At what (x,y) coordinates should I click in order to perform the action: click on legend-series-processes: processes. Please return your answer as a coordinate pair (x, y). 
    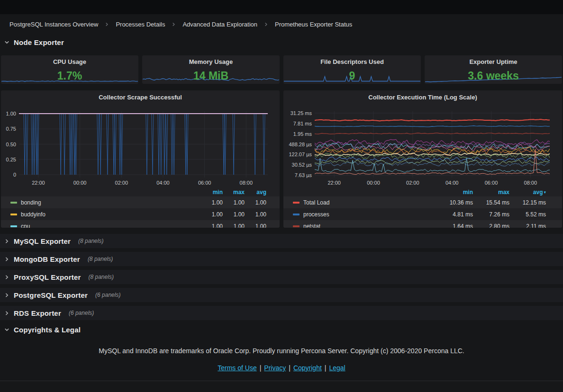
    Looking at the image, I should click on (365, 214).